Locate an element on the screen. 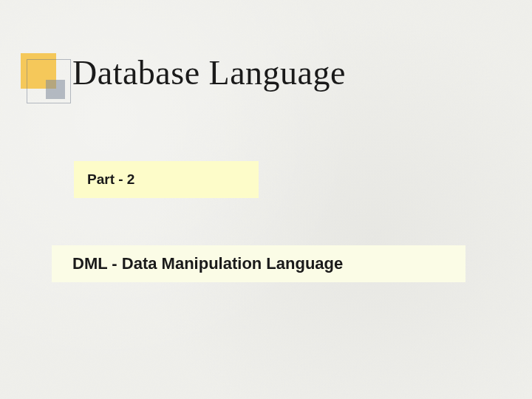 The image size is (532, 399). subtitle-text: DML - Data Manipulation Language is located at coordinates (208, 264).